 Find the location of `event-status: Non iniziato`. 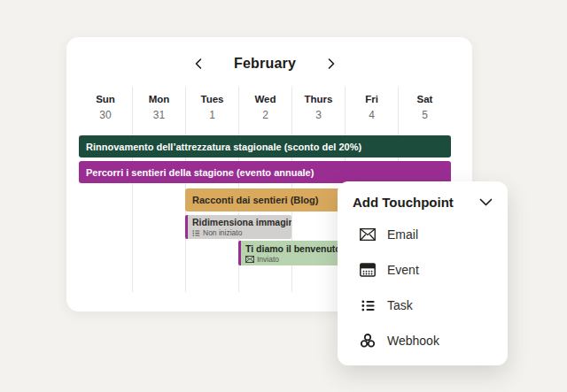

event-status: Non iniziato is located at coordinates (242, 233).